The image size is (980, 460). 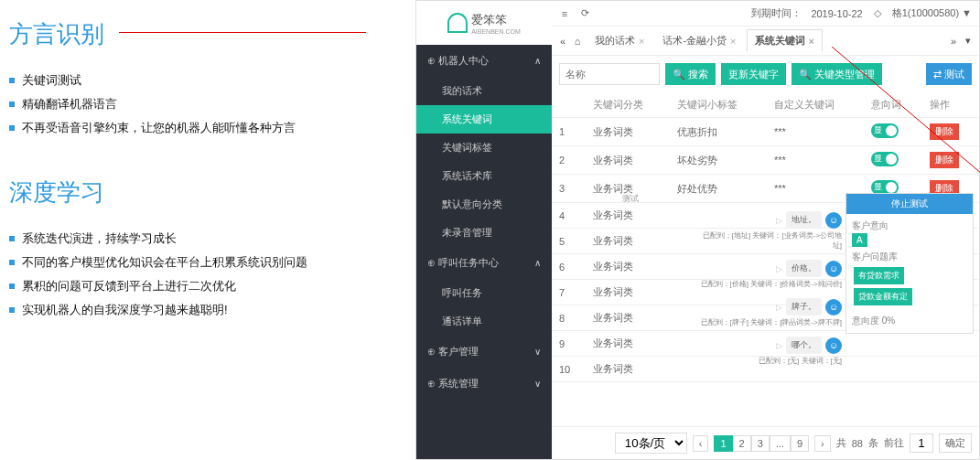 What do you see at coordinates (585, 13) in the screenshot?
I see `refresh-icon: ⟳` at bounding box center [585, 13].